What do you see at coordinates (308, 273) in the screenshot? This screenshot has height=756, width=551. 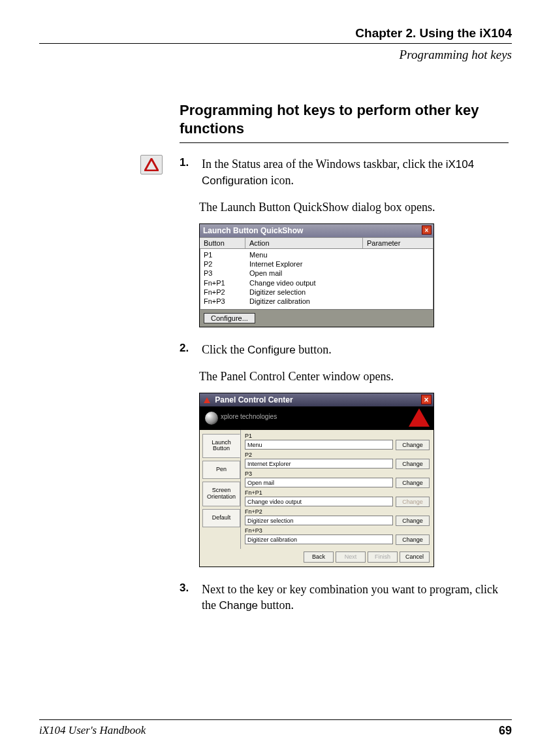 I see `cell-action: Open mail` at bounding box center [308, 273].